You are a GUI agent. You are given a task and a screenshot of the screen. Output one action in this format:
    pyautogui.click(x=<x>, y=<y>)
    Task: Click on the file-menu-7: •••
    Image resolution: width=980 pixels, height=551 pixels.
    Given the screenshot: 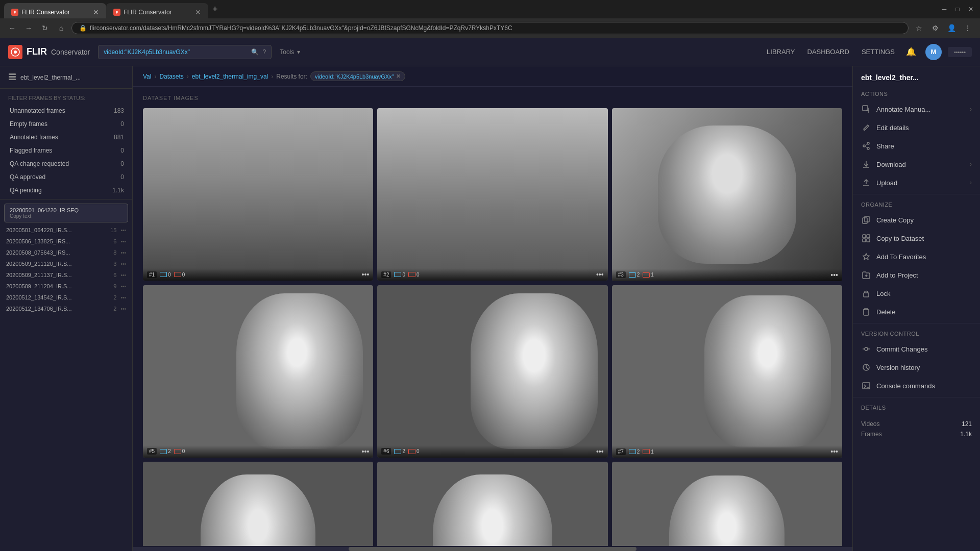 What is the action you would take?
    pyautogui.click(x=124, y=309)
    